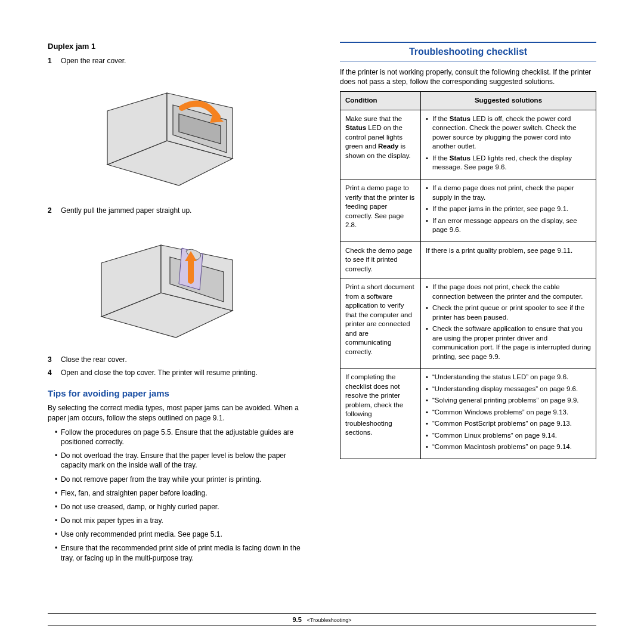  What do you see at coordinates (469, 260) in the screenshot?
I see `table-row: Check the demo page to see if it printed…` at bounding box center [469, 260].